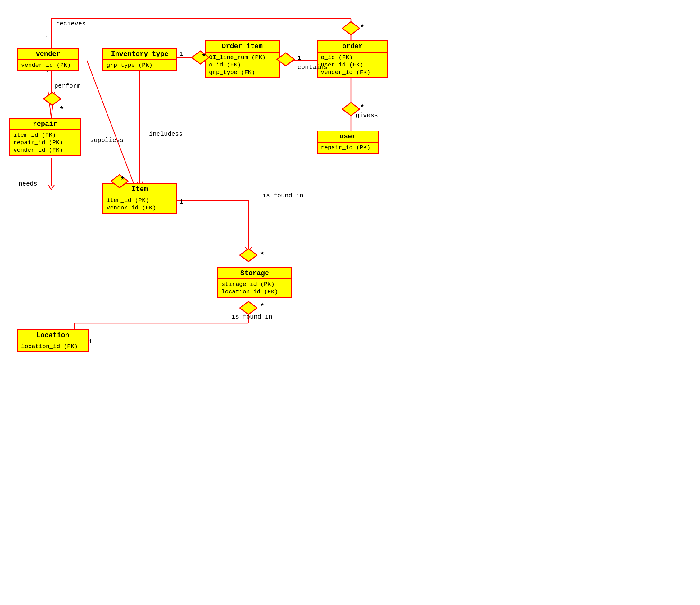  Describe the element at coordinates (255, 288) in the screenshot. I see `entity-storage-body: stirage_id (PK) location_id (FK)` at that location.